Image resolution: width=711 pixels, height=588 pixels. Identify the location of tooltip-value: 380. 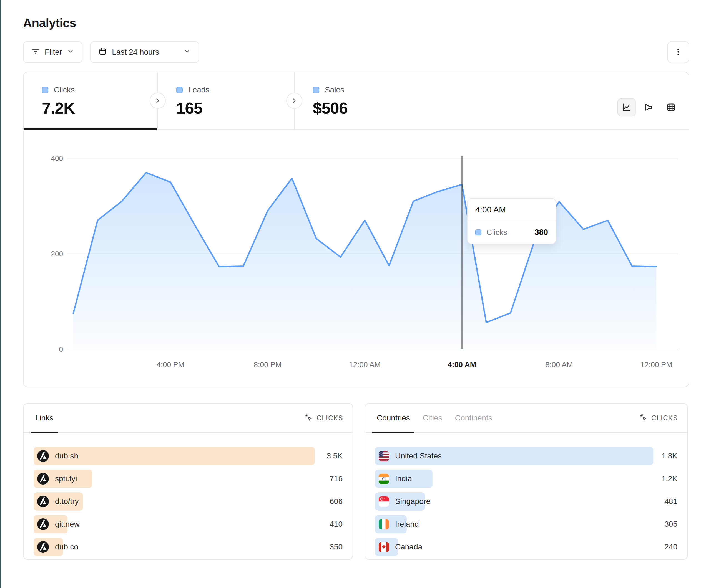
(541, 232).